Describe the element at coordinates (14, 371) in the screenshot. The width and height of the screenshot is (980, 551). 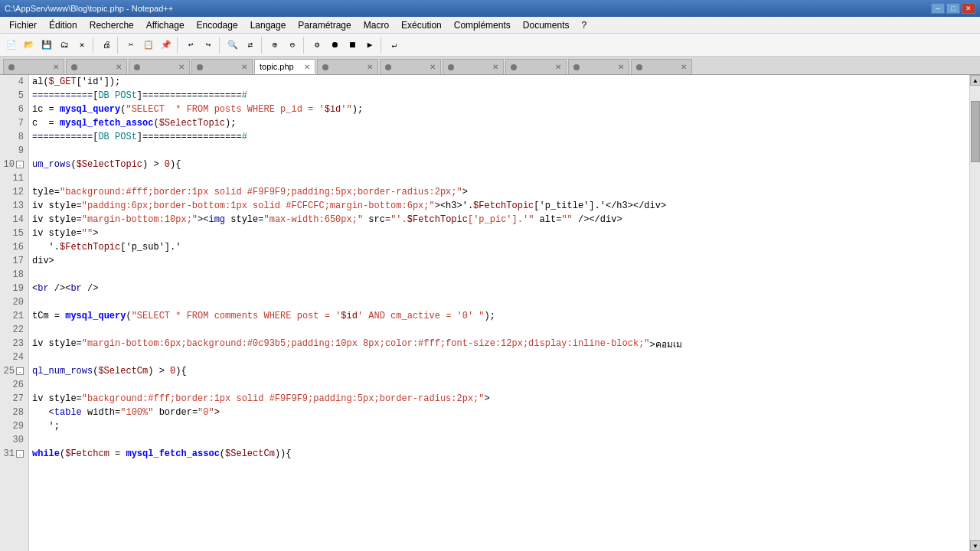
I see `line-num-25: 25-` at that location.